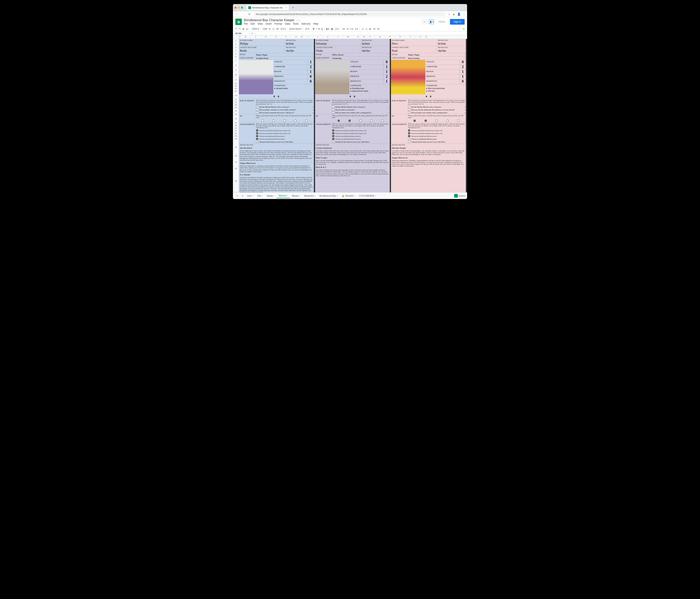  I want to click on row-header: 22, so click(236, 114).